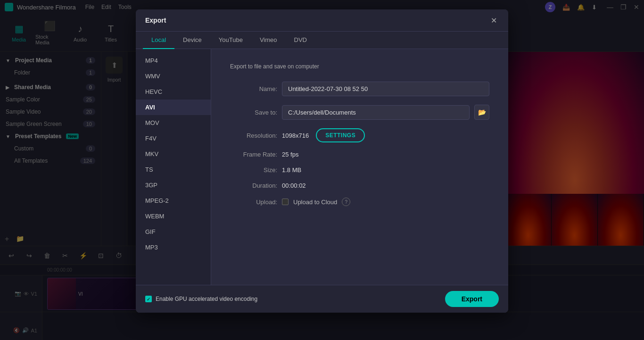 Image resolution: width=644 pixels, height=340 pixels. I want to click on gpu-checkbox: ✓, so click(149, 299).